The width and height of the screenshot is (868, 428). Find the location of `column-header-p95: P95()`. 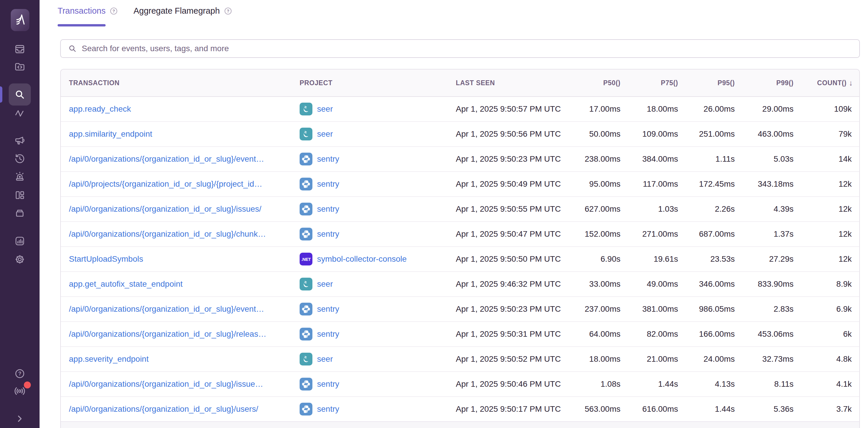

column-header-p95: P95() is located at coordinates (714, 83).